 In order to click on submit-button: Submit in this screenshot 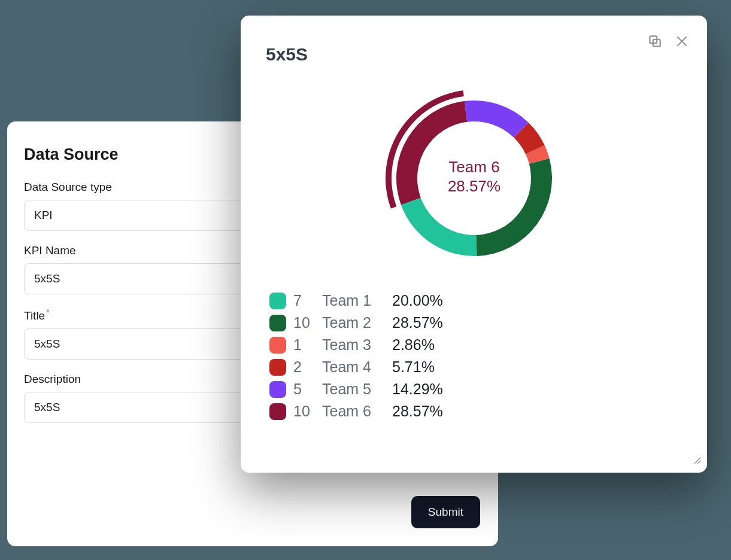, I will do `click(445, 512)`.